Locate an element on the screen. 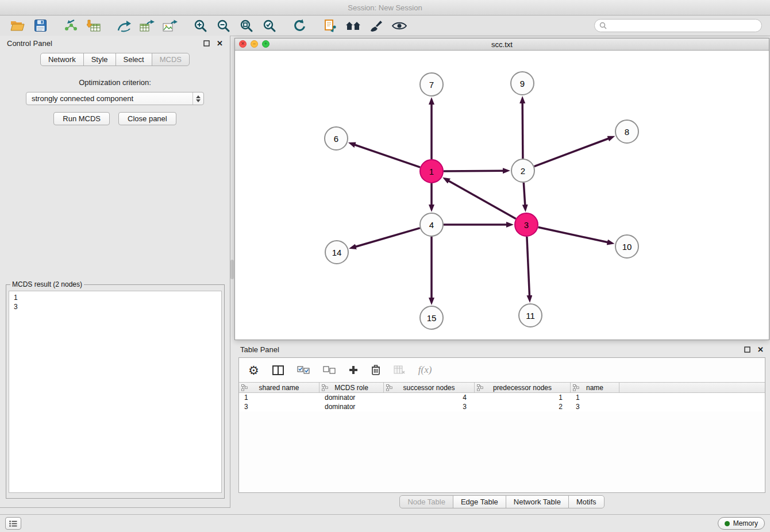  open-session-button is located at coordinates (17, 26).